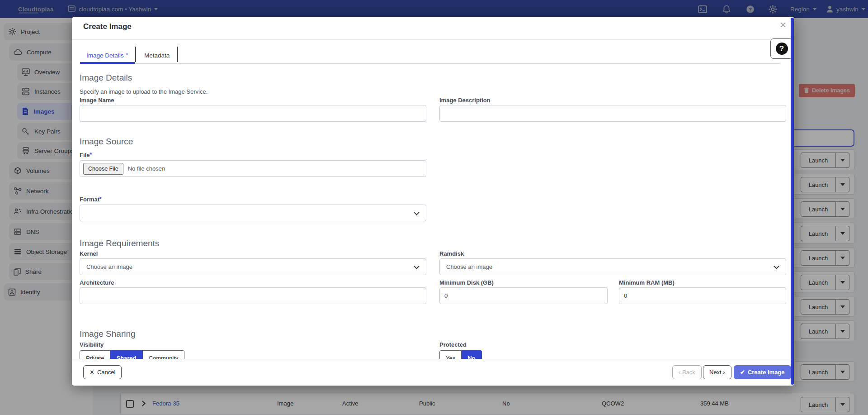 This screenshot has height=415, width=868. I want to click on create-image-label: Create Image, so click(766, 372).